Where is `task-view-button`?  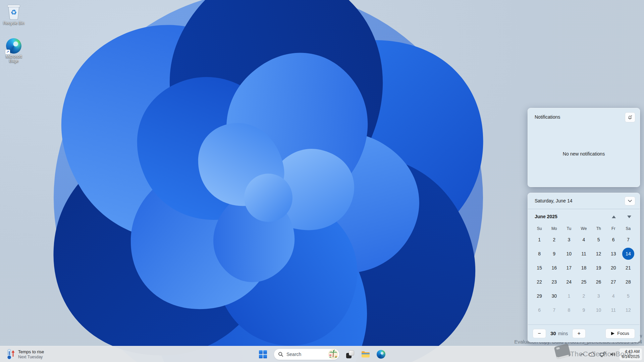 task-view-button is located at coordinates (350, 354).